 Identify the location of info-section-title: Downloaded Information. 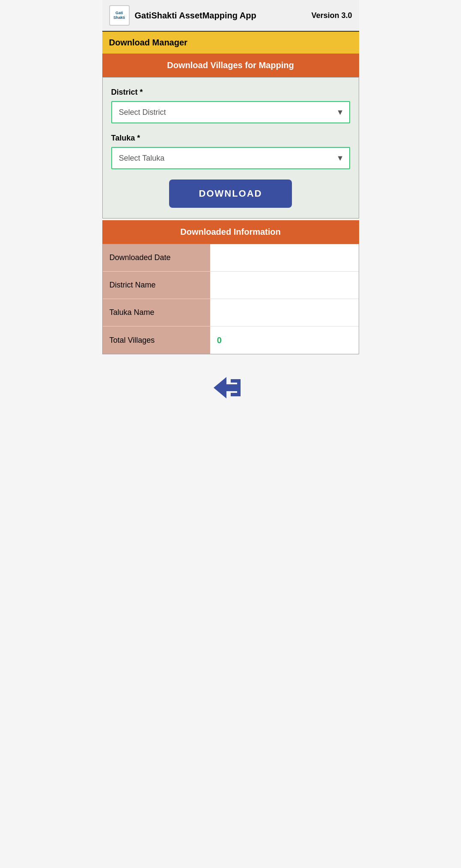
(230, 232).